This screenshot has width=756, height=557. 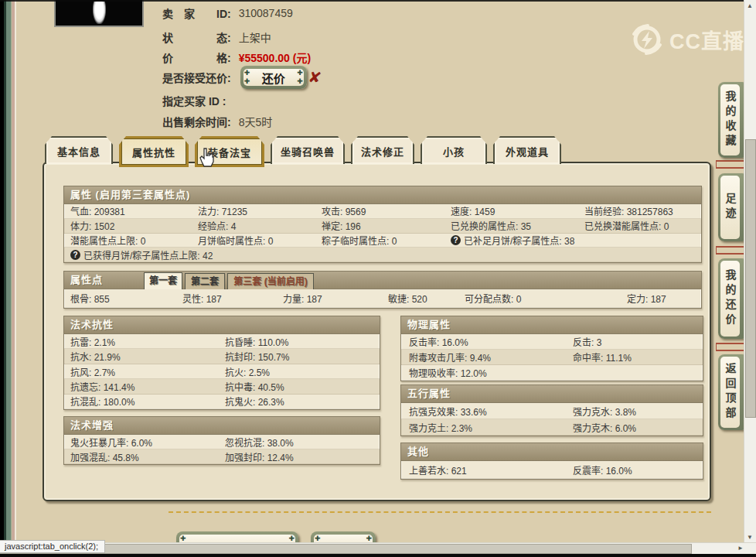 What do you see at coordinates (148, 401) in the screenshot?
I see `stat: 抗混乱: 180.0%` at bounding box center [148, 401].